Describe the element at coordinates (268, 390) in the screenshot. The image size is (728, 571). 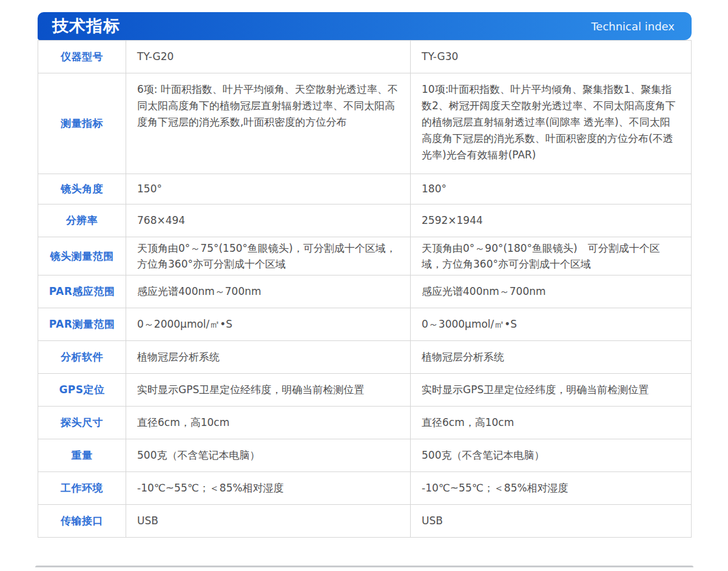
I see `cell-g20: 实时显示GPS卫星定位经纬度，明确当前检测位置` at that location.